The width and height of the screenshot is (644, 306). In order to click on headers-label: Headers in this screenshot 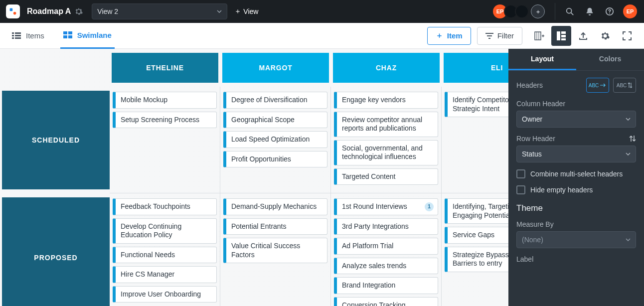, I will do `click(529, 85)`.